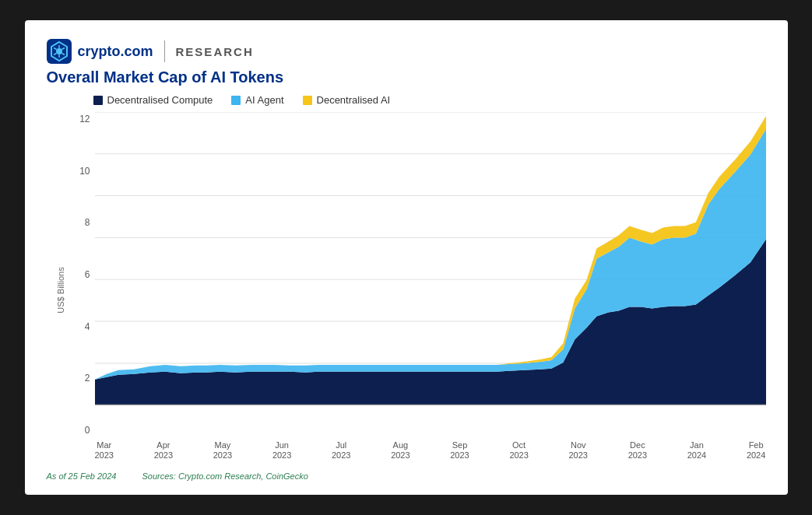 Image resolution: width=812 pixels, height=515 pixels. What do you see at coordinates (81, 430) in the screenshot?
I see `y-tick-0: 0` at bounding box center [81, 430].